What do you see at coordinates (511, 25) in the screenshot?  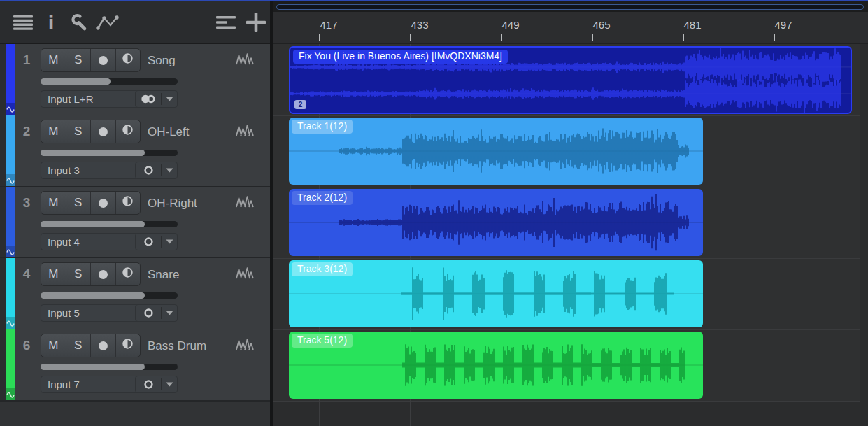 I see `ruler-label: 449` at bounding box center [511, 25].